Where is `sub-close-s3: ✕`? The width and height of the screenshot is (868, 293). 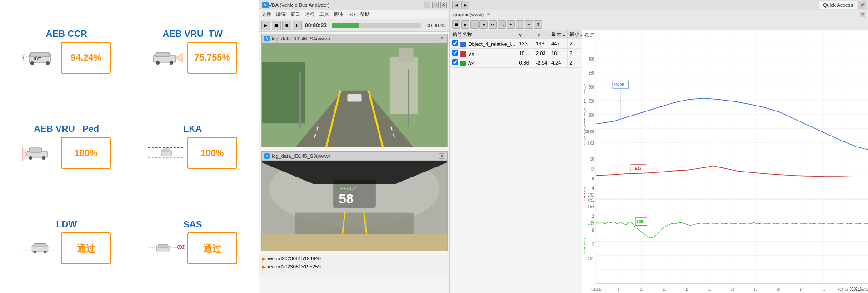 sub-close-s3: ✕ is located at coordinates (442, 156).